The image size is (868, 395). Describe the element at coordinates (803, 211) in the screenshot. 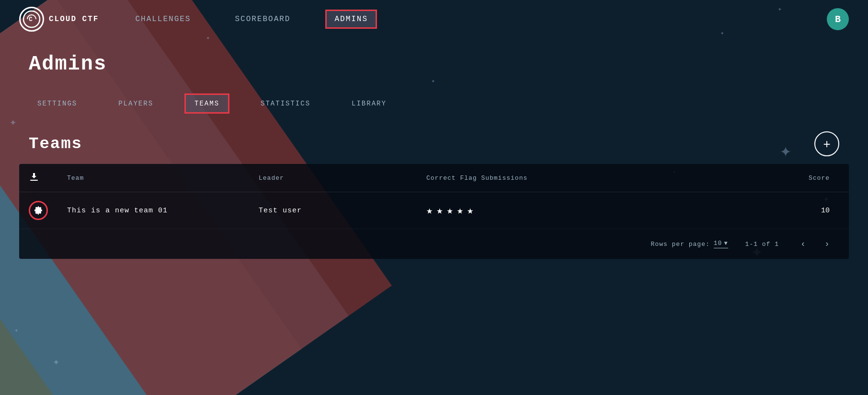

I see `score-value: 10` at that location.